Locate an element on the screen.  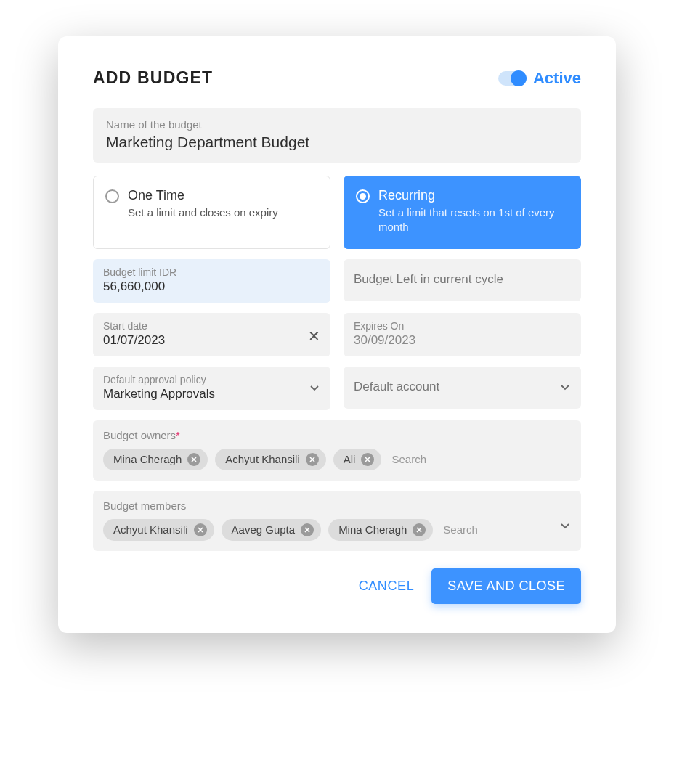
member-chip: Aaveg Gupta is located at coordinates (272, 530).